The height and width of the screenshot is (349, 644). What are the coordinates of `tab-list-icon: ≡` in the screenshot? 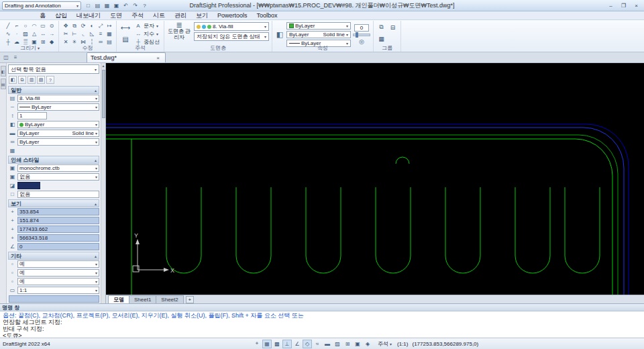 It's located at (15, 58).